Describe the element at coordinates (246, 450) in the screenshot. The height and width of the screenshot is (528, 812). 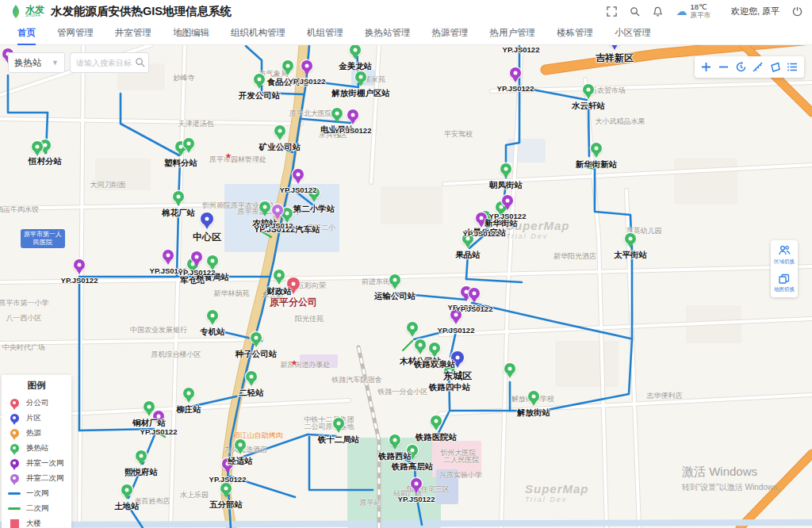
I see `poi-label: 九久优选酒店` at that location.